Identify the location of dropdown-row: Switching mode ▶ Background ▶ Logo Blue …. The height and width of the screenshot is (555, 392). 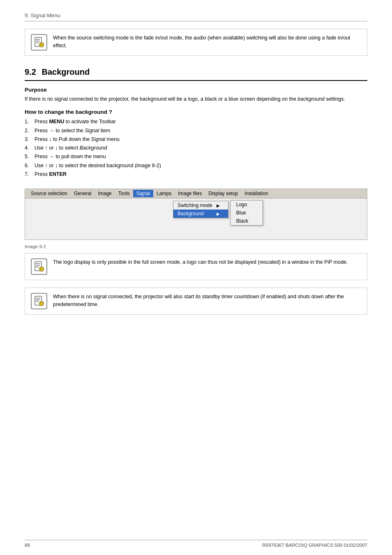
(144, 213).